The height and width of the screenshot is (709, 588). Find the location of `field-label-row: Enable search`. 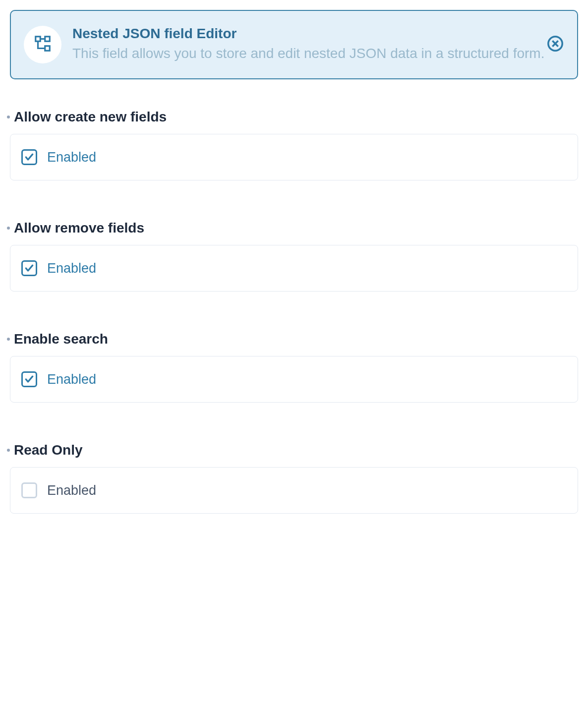

field-label-row: Enable search is located at coordinates (293, 339).